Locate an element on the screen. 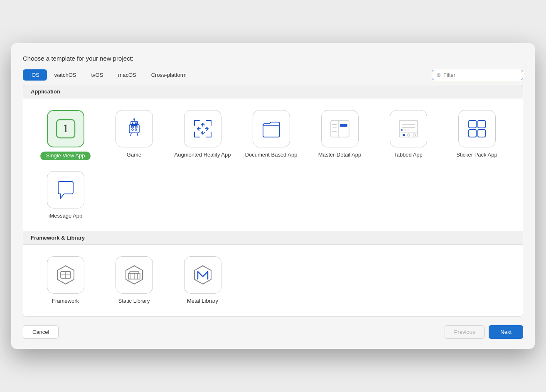 The height and width of the screenshot is (392, 546). master-detail-app-icon is located at coordinates (340, 129).